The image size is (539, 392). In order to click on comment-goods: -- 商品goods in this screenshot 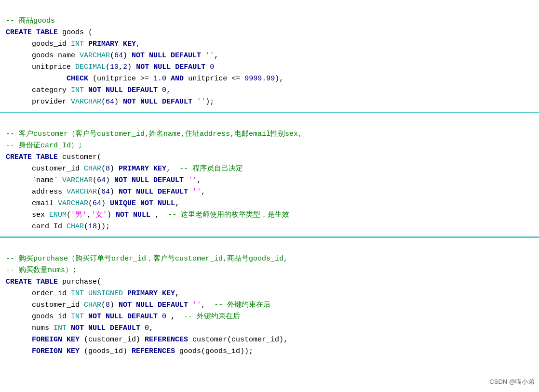, I will do `click(30, 21)`.